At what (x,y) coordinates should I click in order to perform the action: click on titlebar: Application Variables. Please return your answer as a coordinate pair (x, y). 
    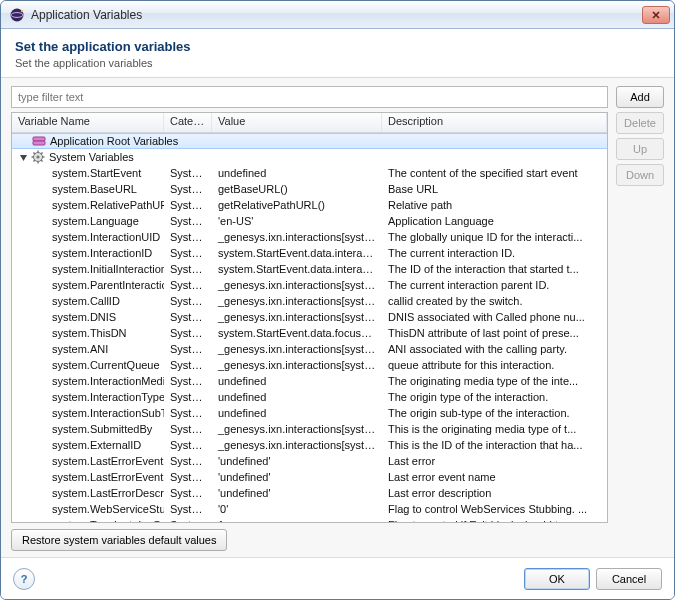
    Looking at the image, I should click on (338, 15).